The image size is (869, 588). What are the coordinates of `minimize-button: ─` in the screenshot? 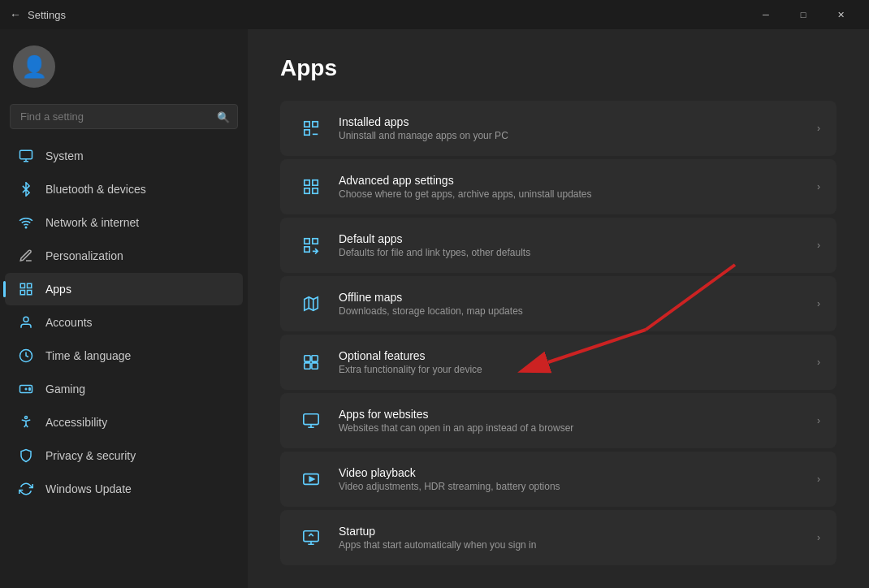 It's located at (766, 15).